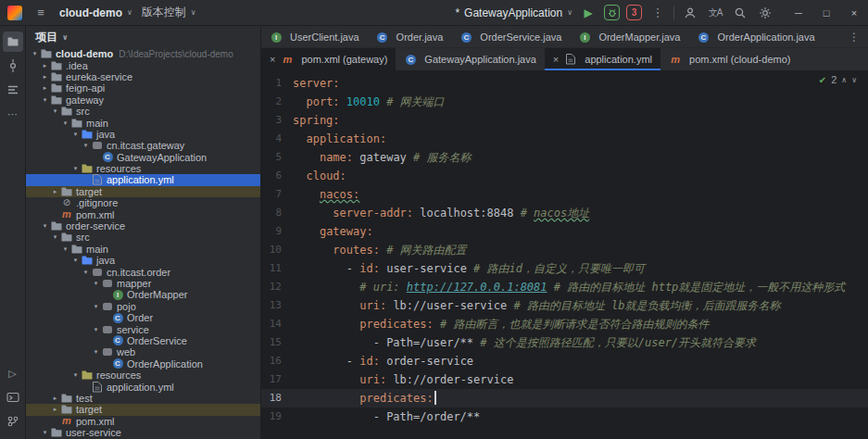 This screenshot has width=868, height=439. Describe the element at coordinates (143, 77) in the screenshot. I see `tree-item-eureka-service: ▸eureka-service` at that location.